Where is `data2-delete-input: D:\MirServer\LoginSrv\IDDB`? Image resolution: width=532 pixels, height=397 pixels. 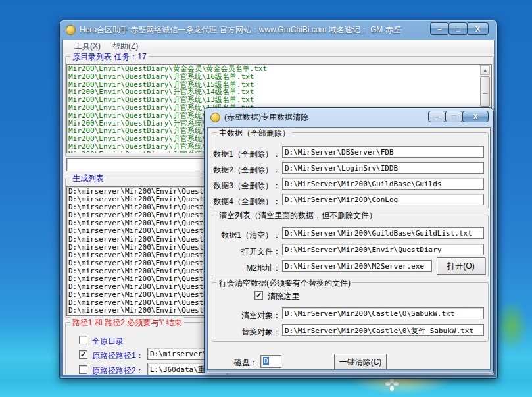 data2-delete-input: D:\MirServer\LoginSrv\IDDB is located at coordinates (383, 168).